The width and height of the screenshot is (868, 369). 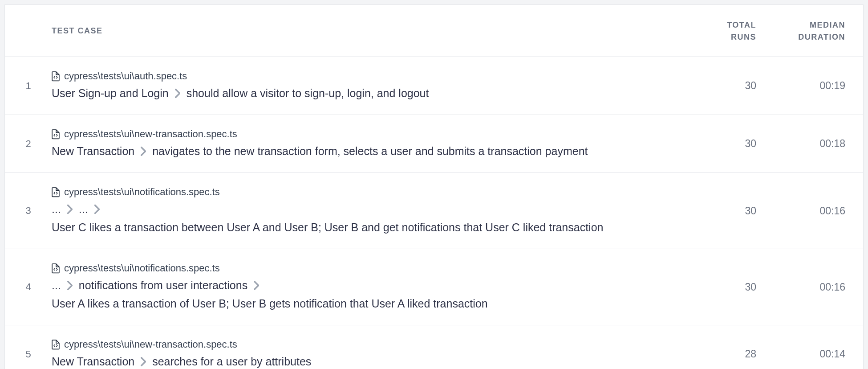 What do you see at coordinates (28, 144) in the screenshot?
I see `row-index: 2` at bounding box center [28, 144].